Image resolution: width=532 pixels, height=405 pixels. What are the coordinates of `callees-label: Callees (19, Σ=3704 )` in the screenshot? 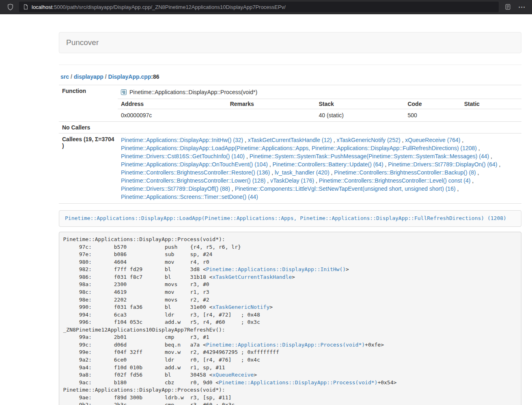 It's located at (88, 169).